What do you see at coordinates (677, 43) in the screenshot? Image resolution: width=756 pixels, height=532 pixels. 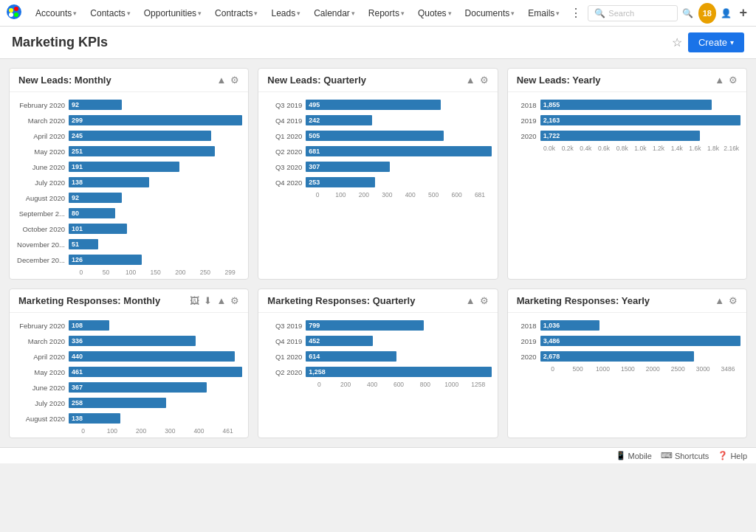 I see `favorite-icon: ☆` at bounding box center [677, 43].